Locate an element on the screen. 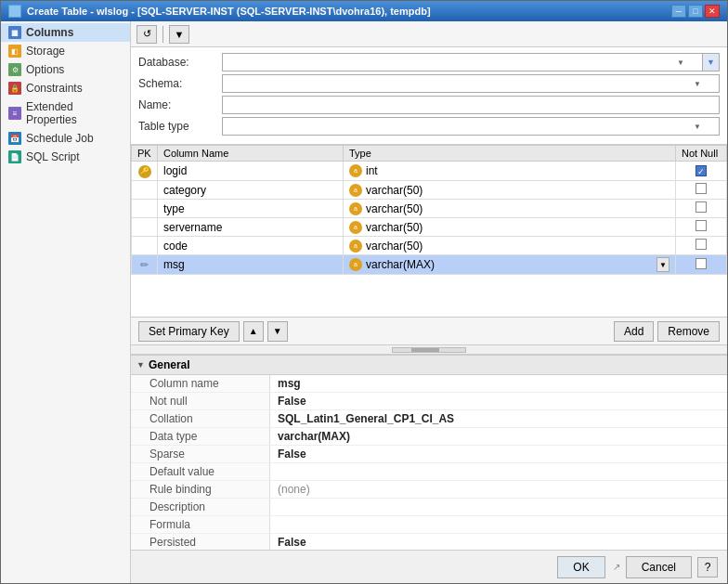 This screenshot has width=728, height=584. sidebar-item-constraints: 🔒 Constraints is located at coordinates (65, 88).